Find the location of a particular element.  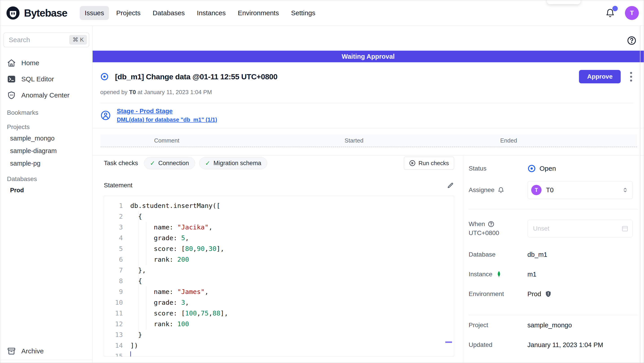

statement-label: Statement is located at coordinates (118, 185).